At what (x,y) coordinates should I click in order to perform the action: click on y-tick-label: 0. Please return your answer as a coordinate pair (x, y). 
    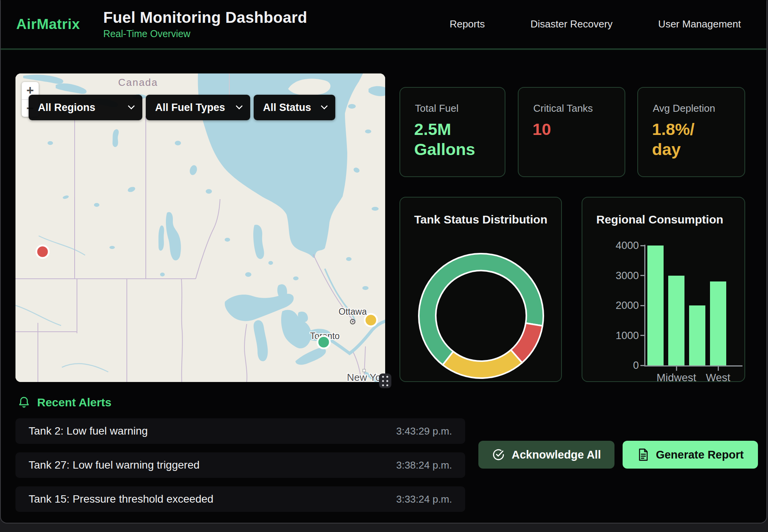
    Looking at the image, I should click on (621, 365).